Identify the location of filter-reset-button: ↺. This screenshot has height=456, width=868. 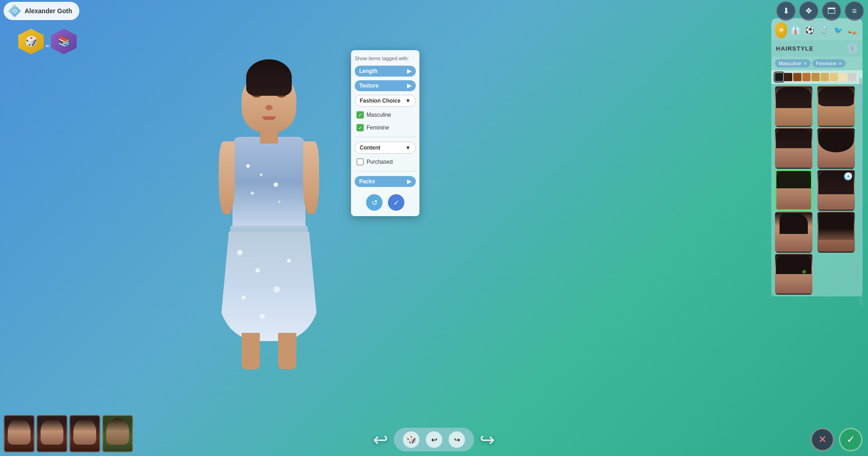
(374, 202).